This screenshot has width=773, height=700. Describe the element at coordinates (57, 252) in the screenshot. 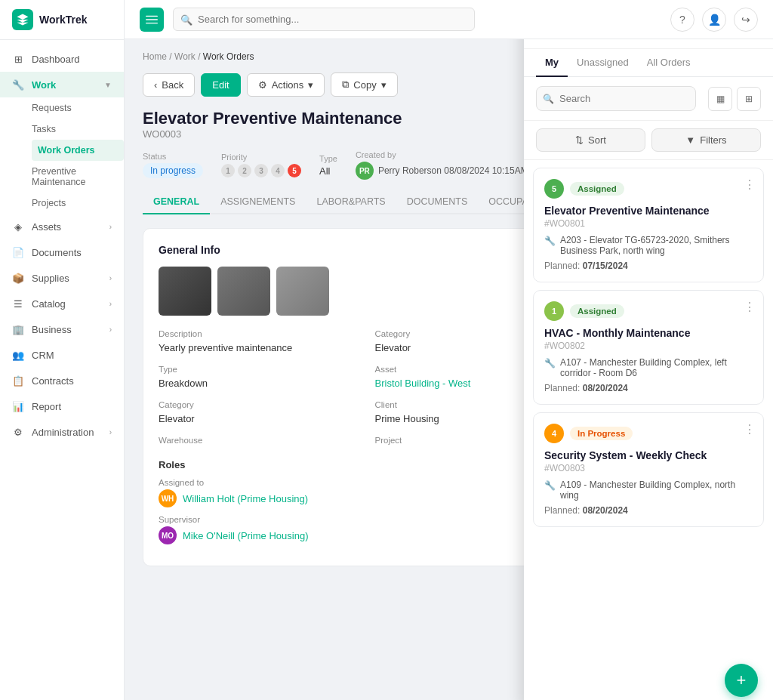

I see `sidebar-label-documents: Documents` at that location.